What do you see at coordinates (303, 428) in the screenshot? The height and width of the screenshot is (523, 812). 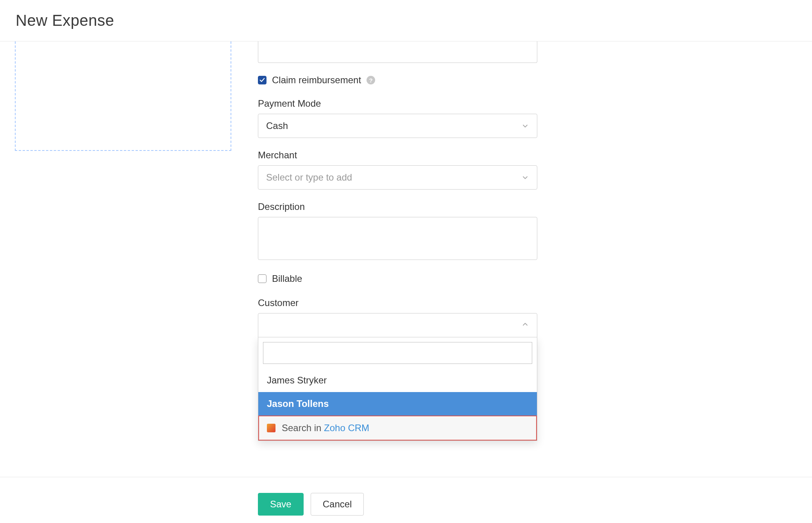 I see `crm-search-prefix: Search in` at bounding box center [303, 428].